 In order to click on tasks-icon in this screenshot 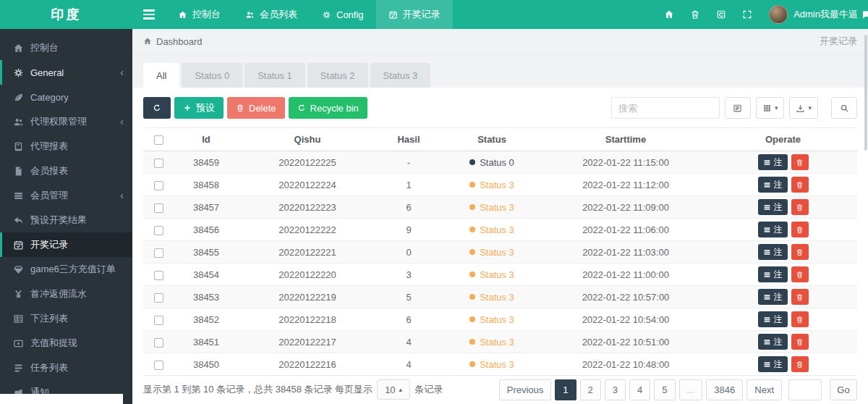, I will do `click(19, 368)`.